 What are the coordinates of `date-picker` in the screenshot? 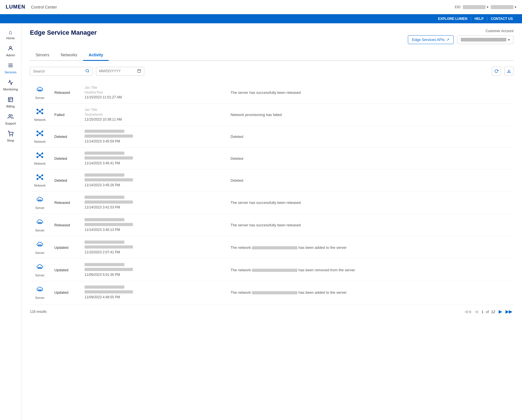 It's located at (120, 71).